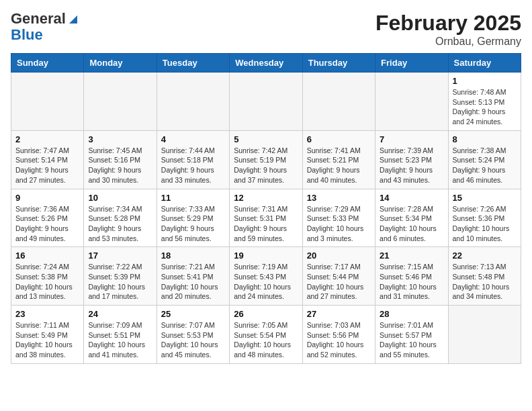 This screenshot has height=411, width=532. What do you see at coordinates (120, 165) in the screenshot?
I see `day-info: Sunrise: 7:45 AM Sunset: 5:16 PM Dayligh…` at bounding box center [120, 165].